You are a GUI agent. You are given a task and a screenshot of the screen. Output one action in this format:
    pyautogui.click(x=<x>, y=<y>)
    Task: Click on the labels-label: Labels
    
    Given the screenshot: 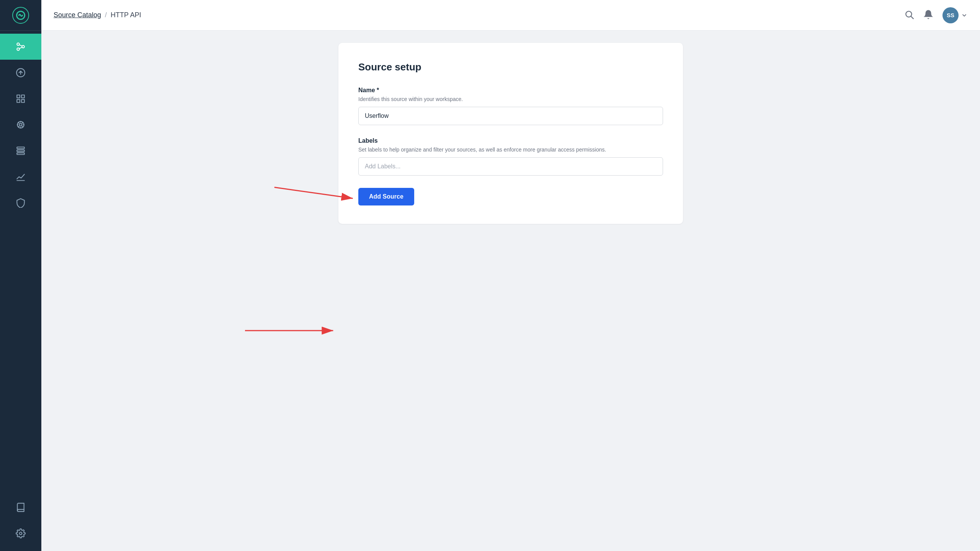 What is the action you would take?
    pyautogui.click(x=511, y=141)
    